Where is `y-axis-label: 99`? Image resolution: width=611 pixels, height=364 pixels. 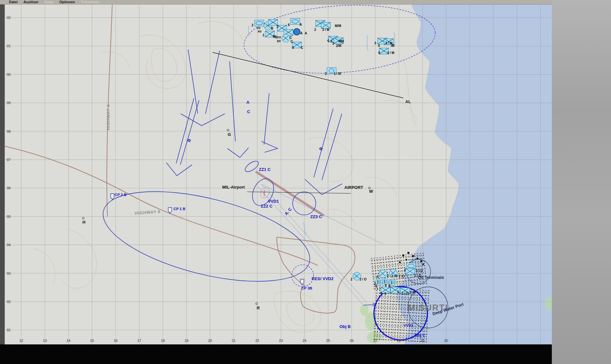 y-axis-label: 99 is located at coordinates (9, 103).